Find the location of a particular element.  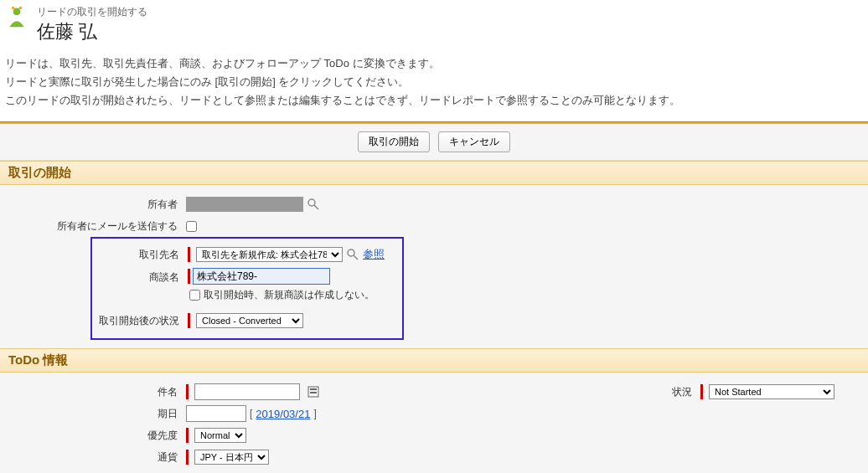

currency-select: JPY - 日本円 is located at coordinates (231, 457).